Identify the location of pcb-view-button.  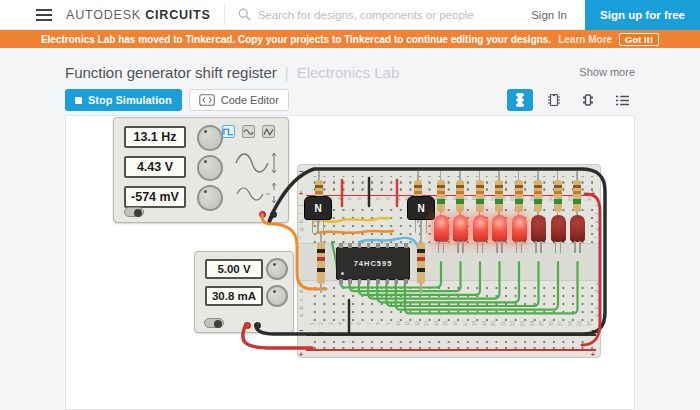
(588, 100).